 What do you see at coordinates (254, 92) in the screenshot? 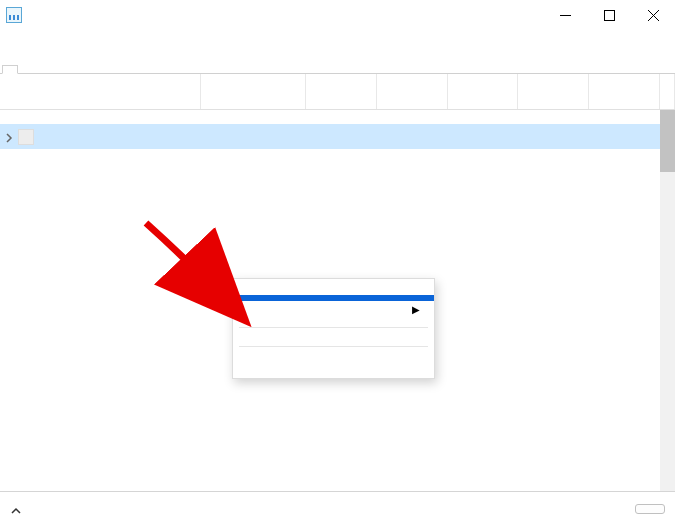
I see `col-status` at bounding box center [254, 92].